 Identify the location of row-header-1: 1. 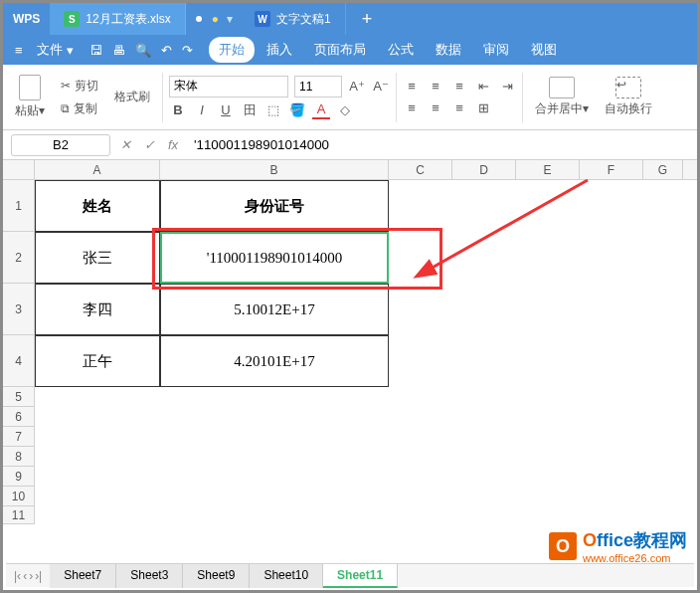
(18, 206).